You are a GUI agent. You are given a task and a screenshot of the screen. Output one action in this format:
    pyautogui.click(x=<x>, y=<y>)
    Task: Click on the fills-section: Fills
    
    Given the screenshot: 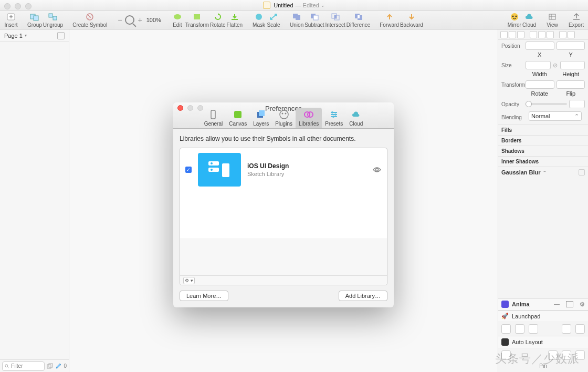 What is the action you would take?
    pyautogui.click(x=543, y=130)
    